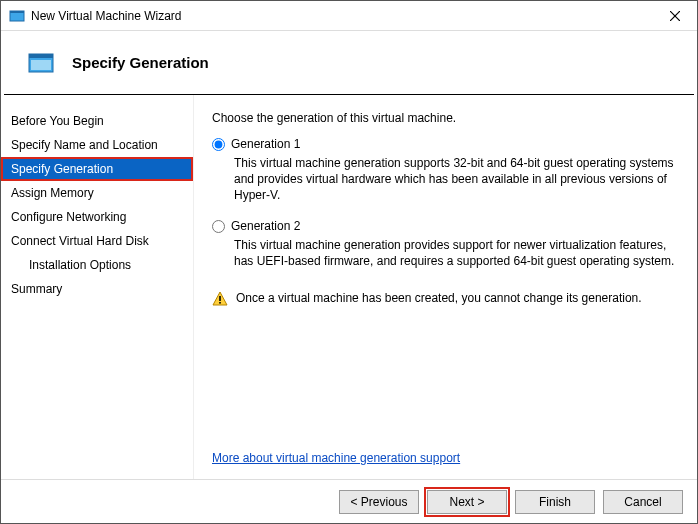  I want to click on option-generation-2: Generation 2 This virtual machine genera…, so click(446, 247).